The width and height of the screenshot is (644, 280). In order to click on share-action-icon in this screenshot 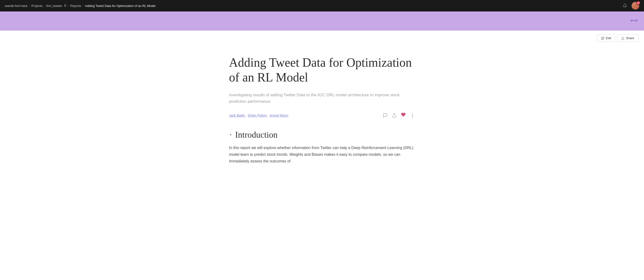, I will do `click(394, 115)`.